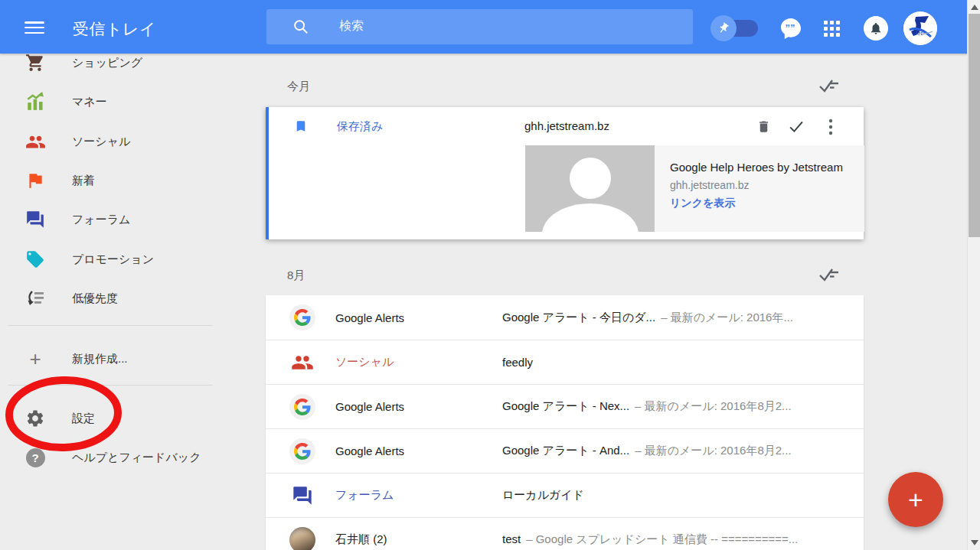 The height and width of the screenshot is (550, 980). I want to click on sidebar-item-help-feedback: ? ヘルプとフィードバック, so click(126, 457).